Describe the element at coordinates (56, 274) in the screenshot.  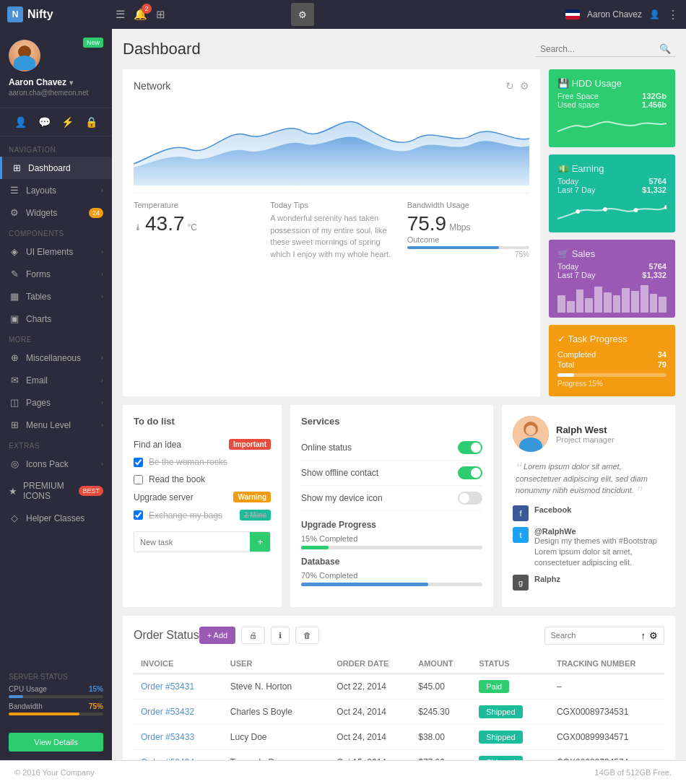
I see `sidebar-item-forms: ✎ Forms ›` at that location.